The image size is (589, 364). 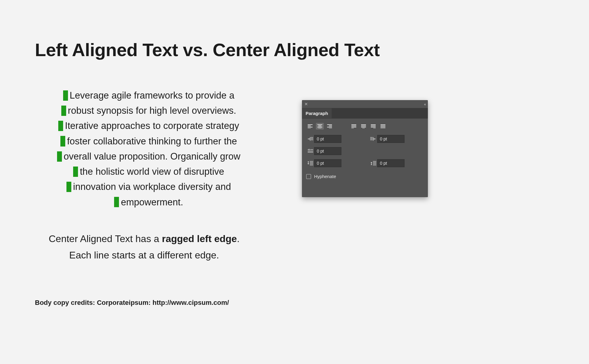 What do you see at coordinates (309, 177) in the screenshot?
I see `hyphenate-checkbox` at bounding box center [309, 177].